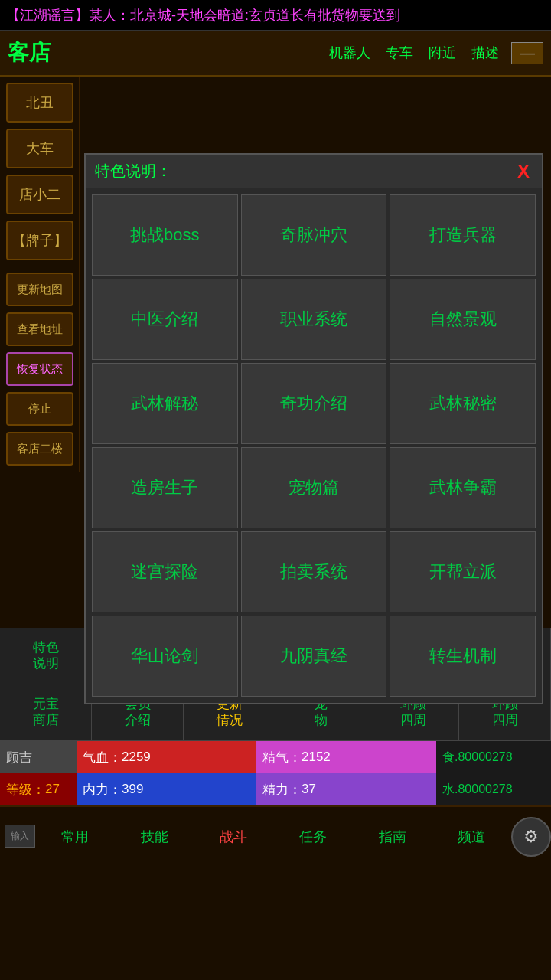  Describe the element at coordinates (462, 235) in the screenshot. I see `feature-cell-2: 打造兵器` at that location.